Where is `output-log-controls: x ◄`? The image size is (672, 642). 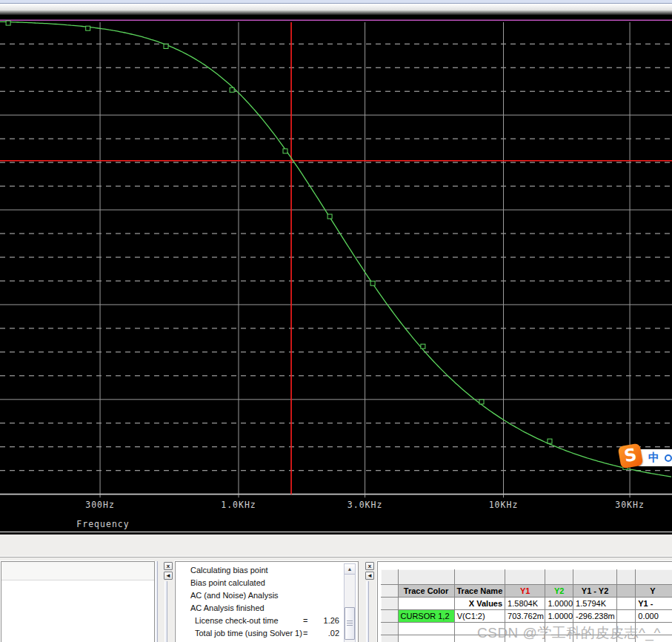 output-log-controls: x ◄ is located at coordinates (169, 602).